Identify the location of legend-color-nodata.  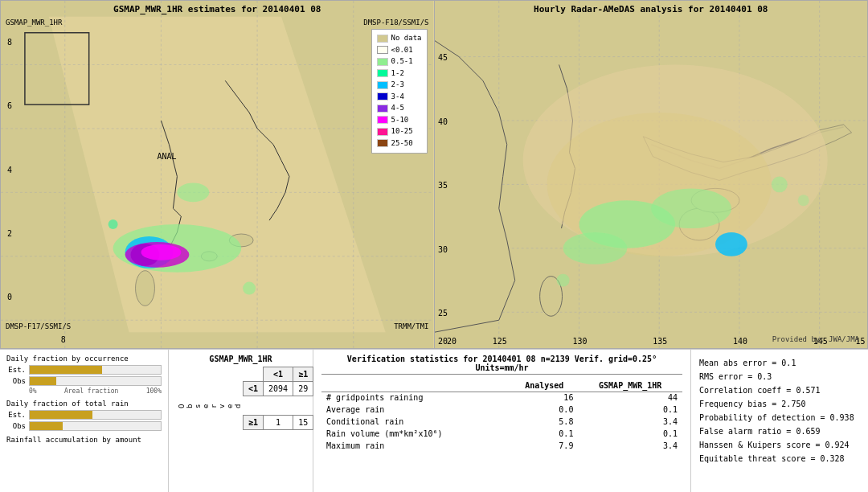
(383, 39).